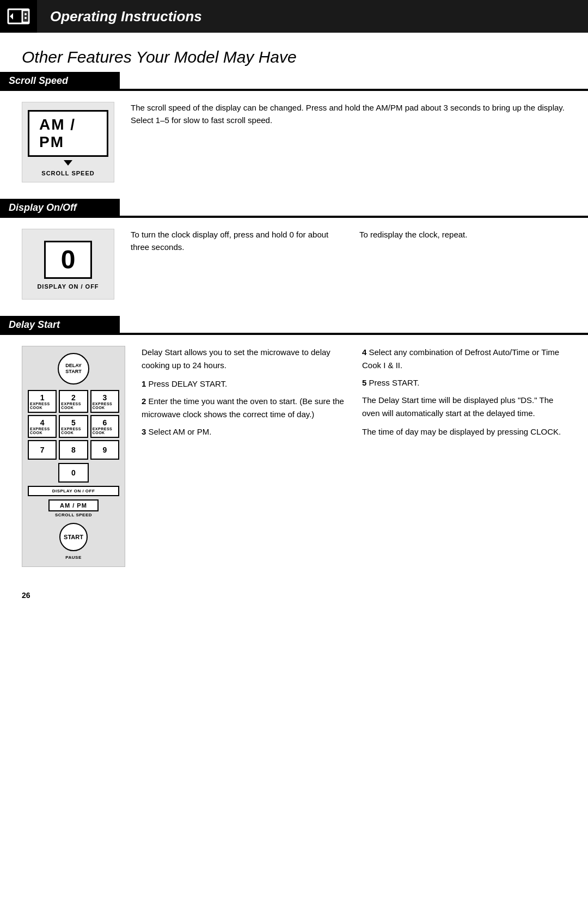 The image size is (588, 909). I want to click on header-icon, so click(19, 16).